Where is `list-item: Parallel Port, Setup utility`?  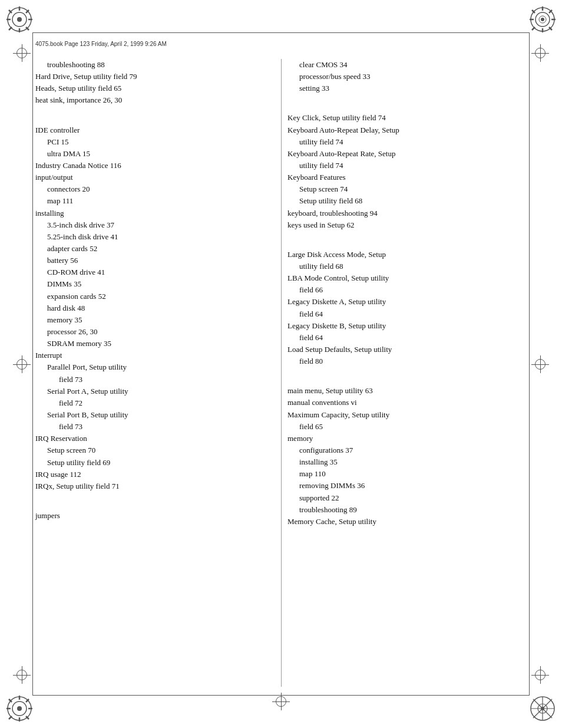
list-item: Parallel Port, Setup utility is located at coordinates (156, 367).